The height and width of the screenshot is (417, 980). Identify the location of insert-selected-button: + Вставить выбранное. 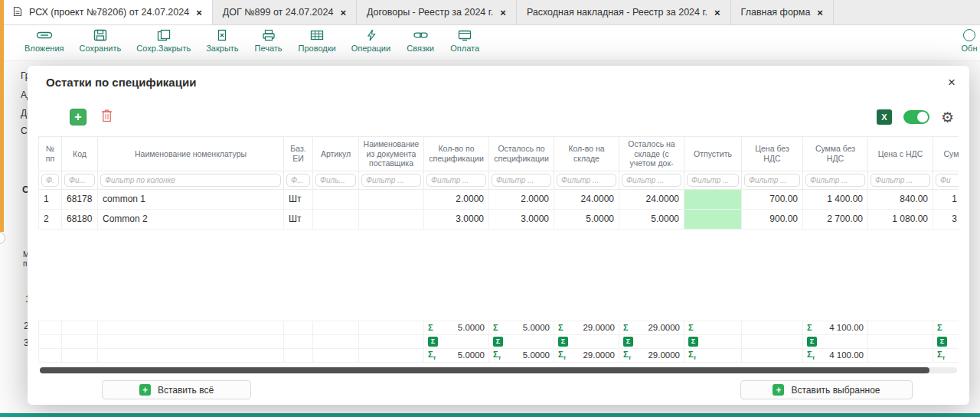
(827, 390).